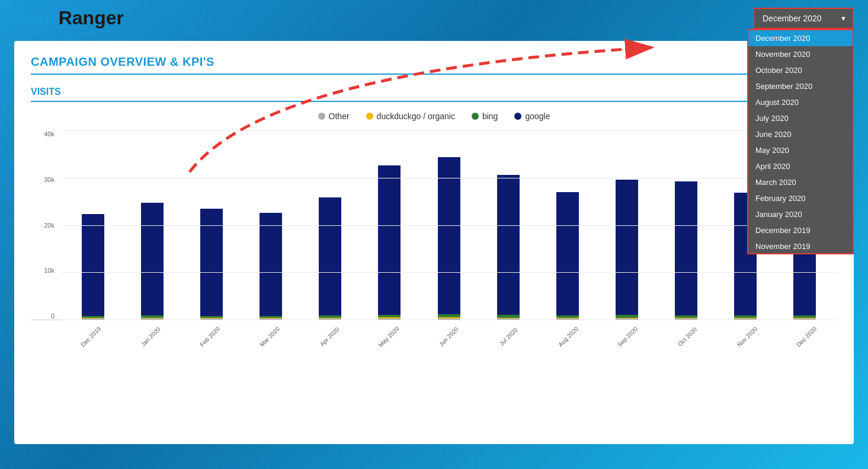 This screenshot has height=469, width=868. What do you see at coordinates (568, 337) in the screenshot?
I see `x-axis-label: Aug 2020` at bounding box center [568, 337].